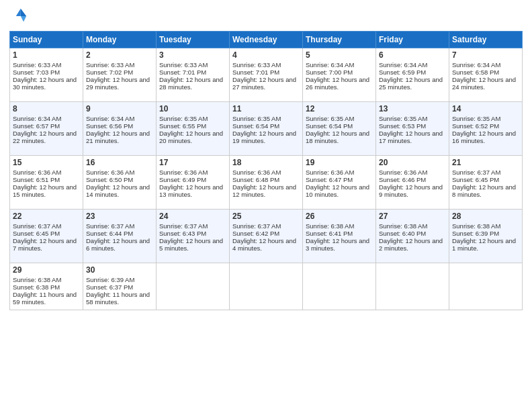 The width and height of the screenshot is (532, 411). Describe the element at coordinates (109, 287) in the screenshot. I see `sunset-label: Sunset: 6:37 PM` at that location.